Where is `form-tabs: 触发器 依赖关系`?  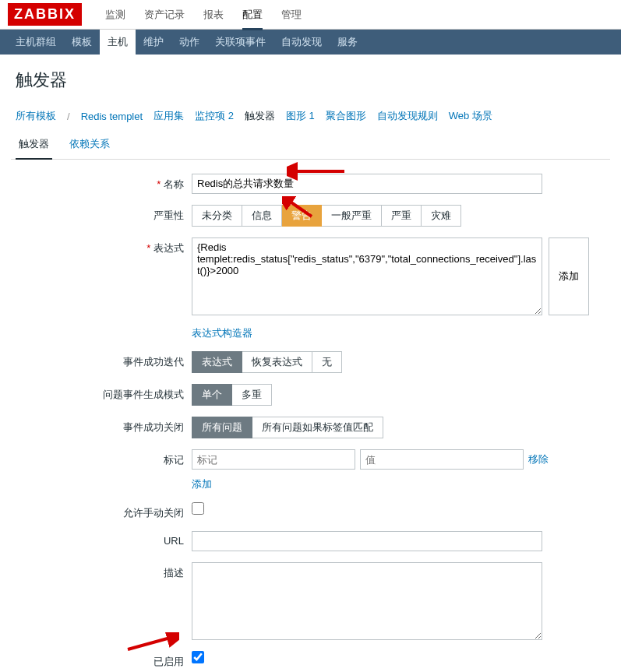
form-tabs: 触发器 依赖关系 is located at coordinates (310, 145).